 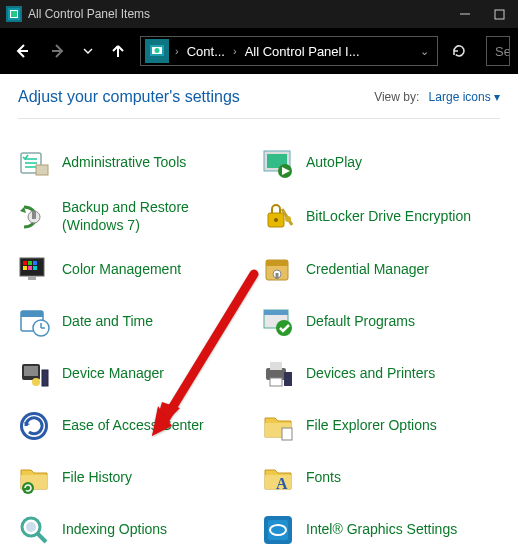 What do you see at coordinates (437, 97) in the screenshot?
I see `view-by: View by: Large icons ▾` at bounding box center [437, 97].